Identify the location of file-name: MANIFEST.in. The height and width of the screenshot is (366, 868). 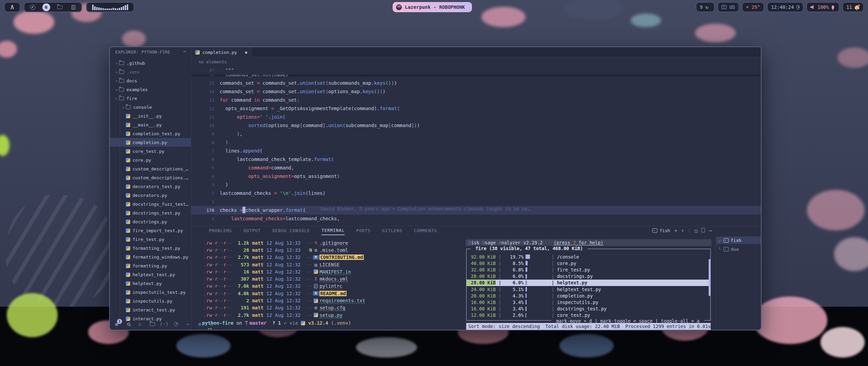
(335, 272).